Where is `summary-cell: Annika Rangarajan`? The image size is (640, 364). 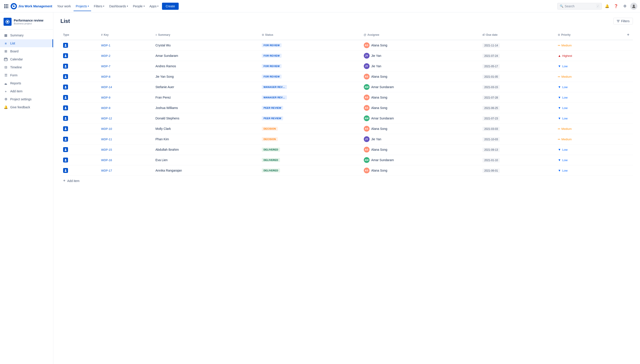 summary-cell: Annika Rangarajan is located at coordinates (206, 170).